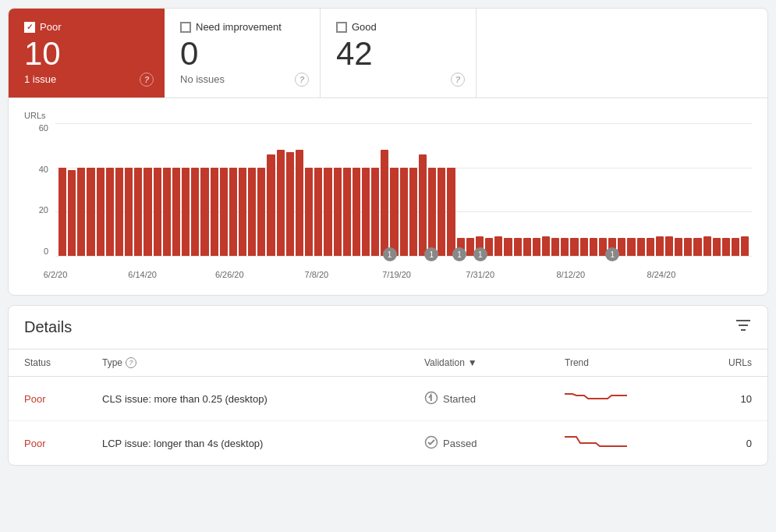 This screenshot has height=532, width=776. Describe the element at coordinates (721, 363) in the screenshot. I see `col-urls: URLs` at that location.